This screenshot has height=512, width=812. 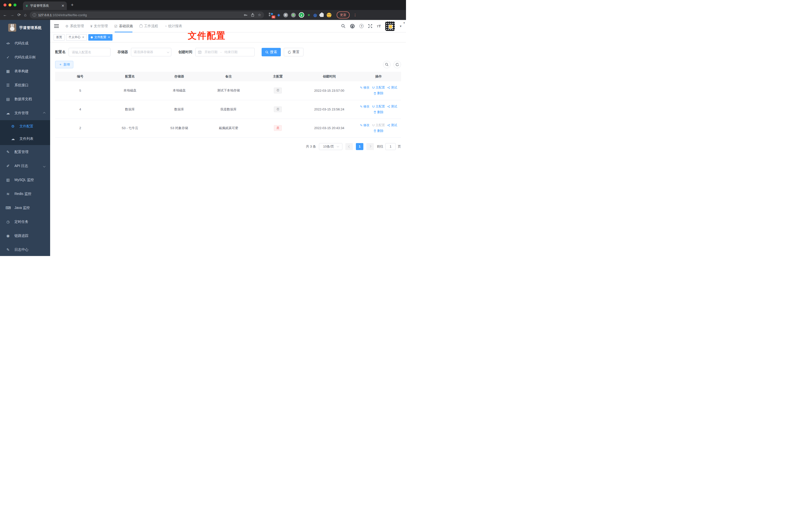 I want to click on extension-v-icon: y, so click(x=301, y=15).